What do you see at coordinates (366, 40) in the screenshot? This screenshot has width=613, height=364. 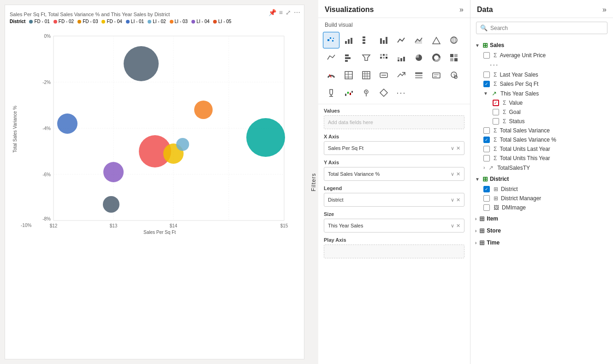 I see `viz-icon-column` at bounding box center [366, 40].